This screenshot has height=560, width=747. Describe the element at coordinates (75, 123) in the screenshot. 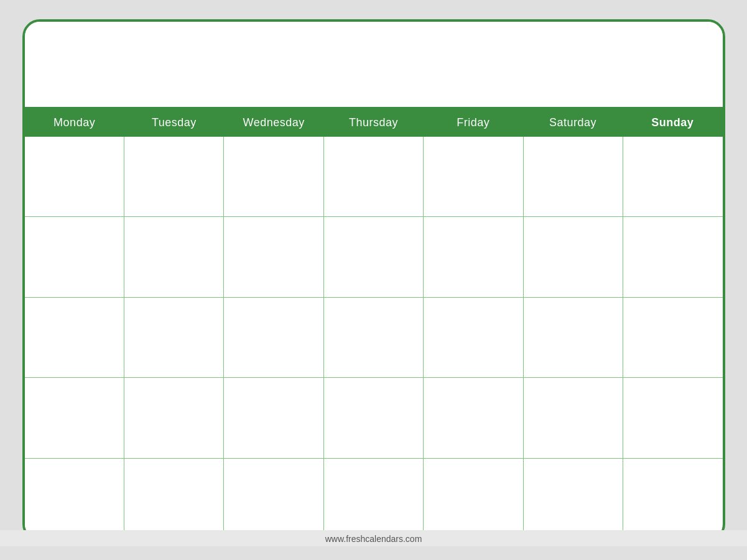

I see `header-monday: Monday` at that location.